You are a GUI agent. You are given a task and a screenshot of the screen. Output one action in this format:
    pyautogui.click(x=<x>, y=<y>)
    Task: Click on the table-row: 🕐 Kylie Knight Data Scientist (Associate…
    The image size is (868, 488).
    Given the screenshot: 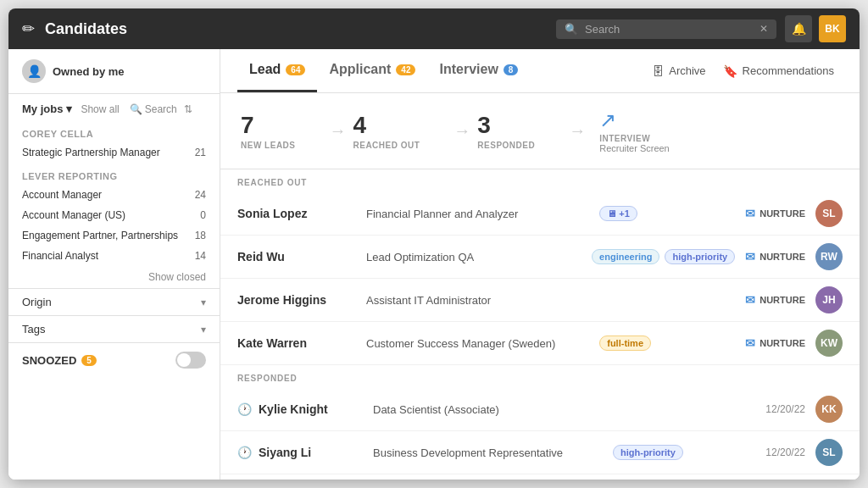 What is the action you would take?
    pyautogui.click(x=540, y=410)
    